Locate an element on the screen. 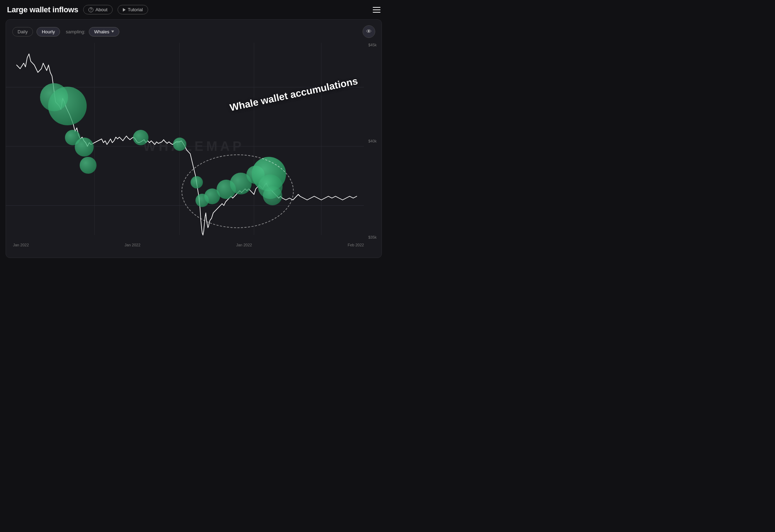 The image size is (775, 532). tab-hourly: Hourly is located at coordinates (48, 32).